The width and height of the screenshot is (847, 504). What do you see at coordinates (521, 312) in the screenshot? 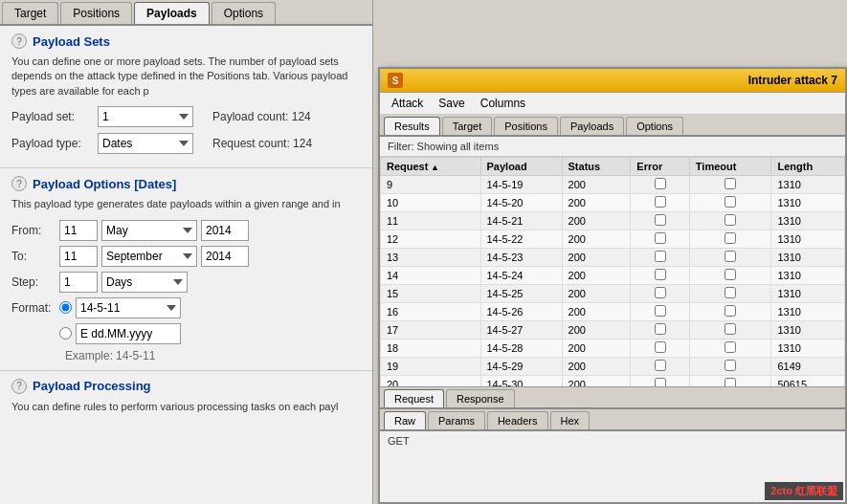
I see `cell-payload: 14-5-26` at bounding box center [521, 312].